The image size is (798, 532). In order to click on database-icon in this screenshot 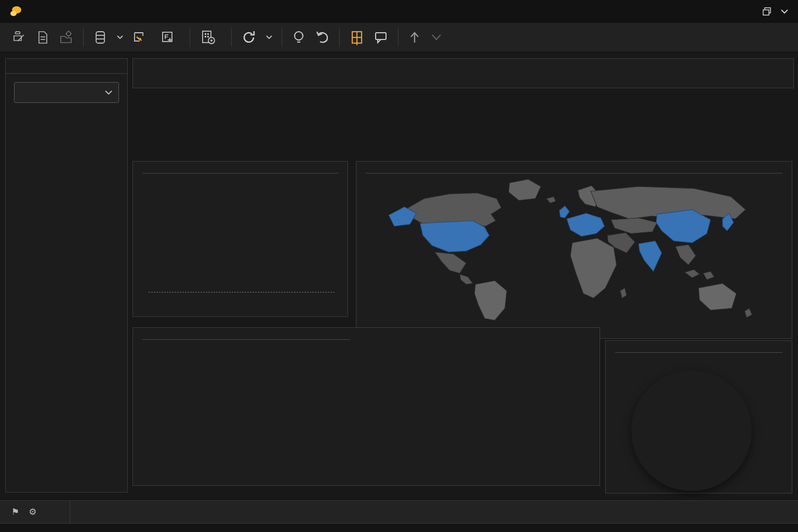, I will do `click(100, 37)`.